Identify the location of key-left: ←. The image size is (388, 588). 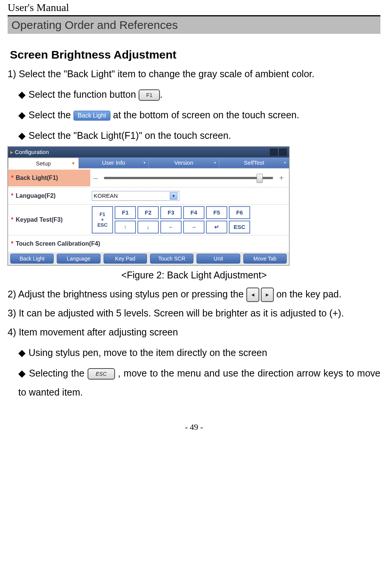
(171, 227).